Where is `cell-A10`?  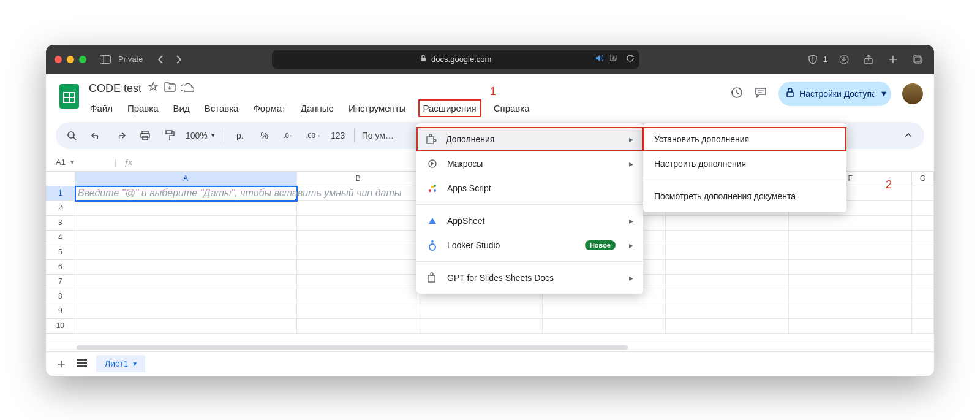 cell-A10 is located at coordinates (186, 326).